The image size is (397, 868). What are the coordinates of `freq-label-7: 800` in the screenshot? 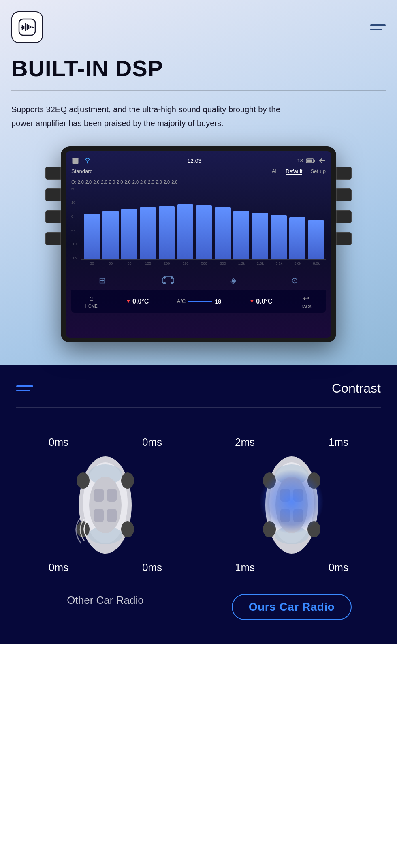 It's located at (223, 263).